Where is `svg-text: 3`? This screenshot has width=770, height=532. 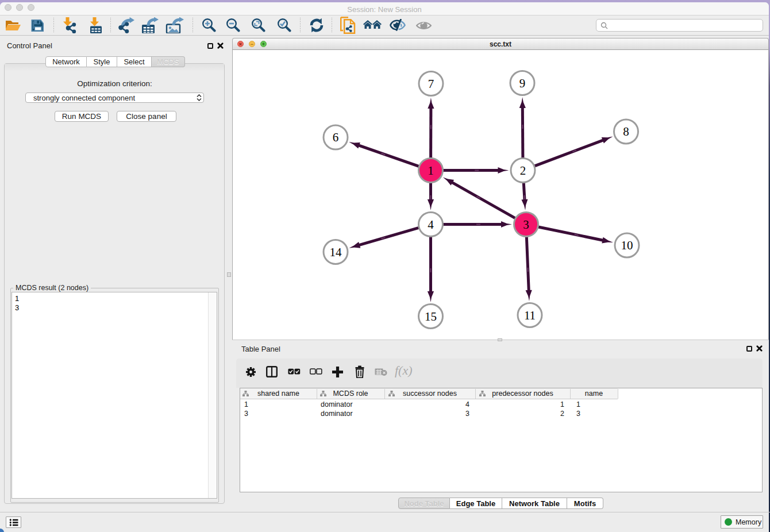 svg-text: 3 is located at coordinates (526, 225).